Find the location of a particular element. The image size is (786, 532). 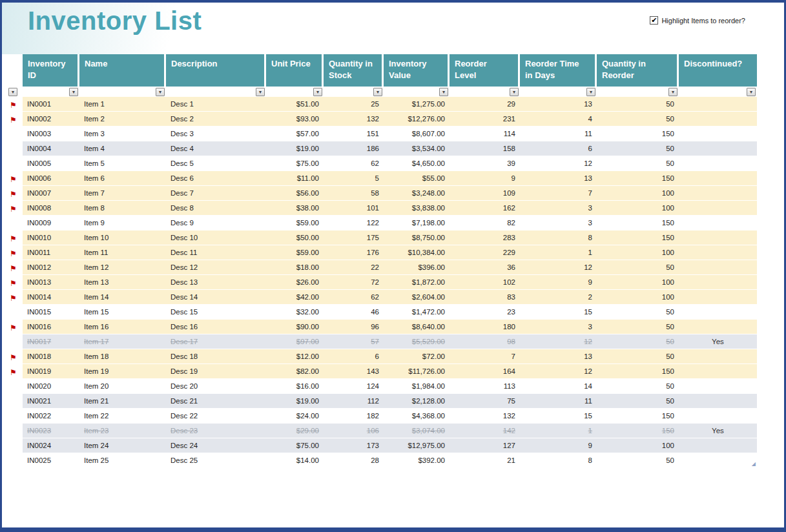

cell-inventory-value: $1,984.00 is located at coordinates (417, 386).